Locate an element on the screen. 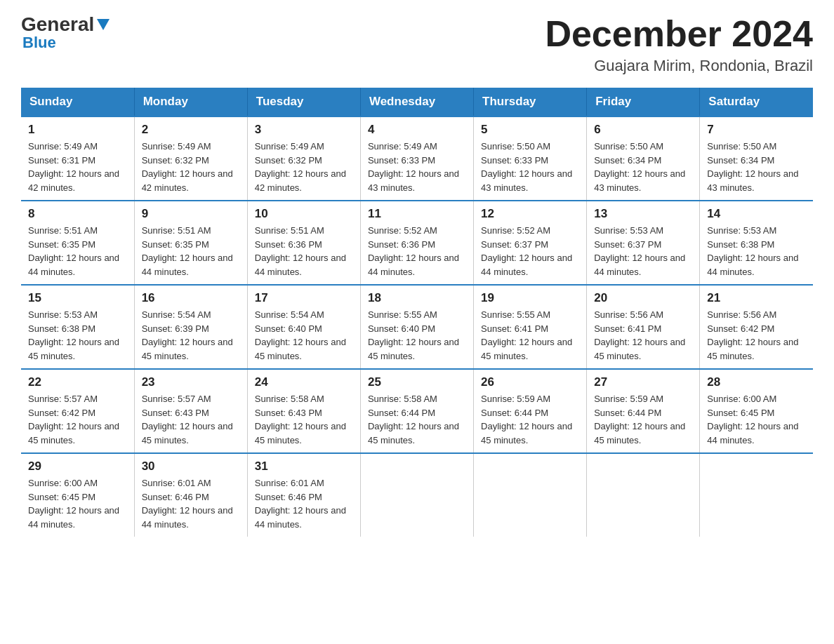  day-info: Sunrise: 5:55 AM Sunset: 6:40 PM Dayligh… is located at coordinates (417, 335).